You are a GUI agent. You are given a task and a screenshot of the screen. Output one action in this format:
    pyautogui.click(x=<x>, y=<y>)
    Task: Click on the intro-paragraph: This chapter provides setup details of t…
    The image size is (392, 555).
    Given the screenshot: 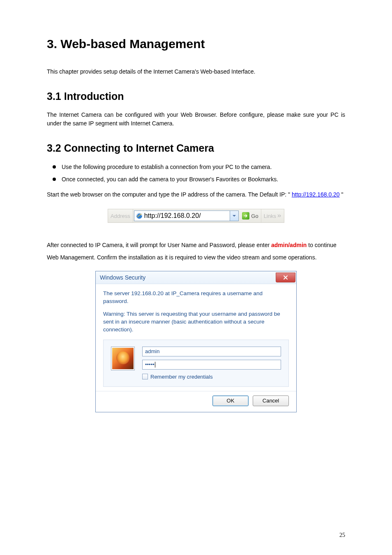 What is the action you would take?
    pyautogui.click(x=196, y=72)
    